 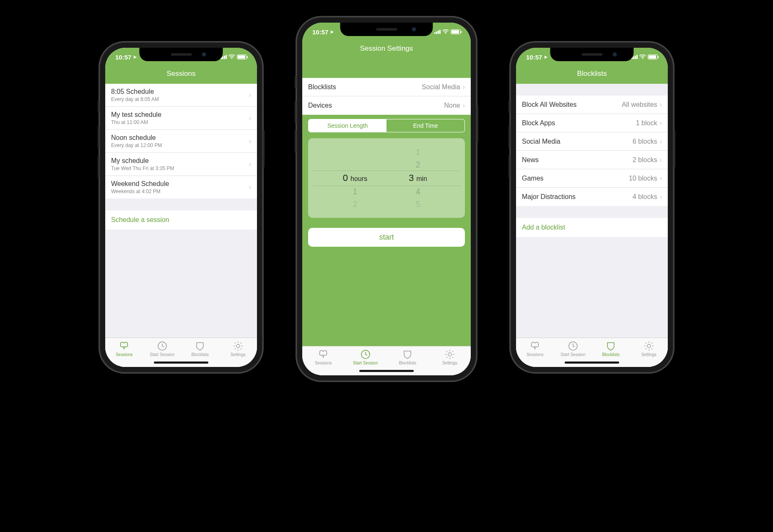 What do you see at coordinates (181, 141) in the screenshot?
I see `sessions-list: 8:05 ScheduleEvery day at 8:05 AM › My t…` at bounding box center [181, 141].